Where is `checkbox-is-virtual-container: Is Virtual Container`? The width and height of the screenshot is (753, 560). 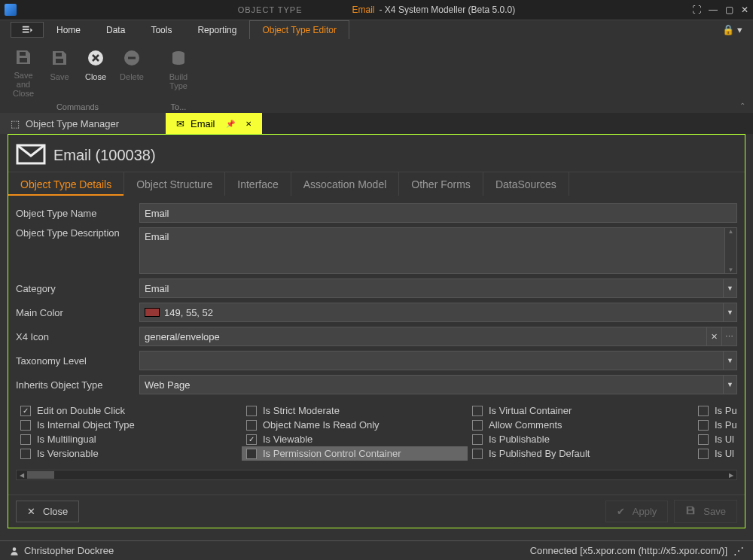 checkbox-is-virtual-container: Is Virtual Container is located at coordinates (581, 411).